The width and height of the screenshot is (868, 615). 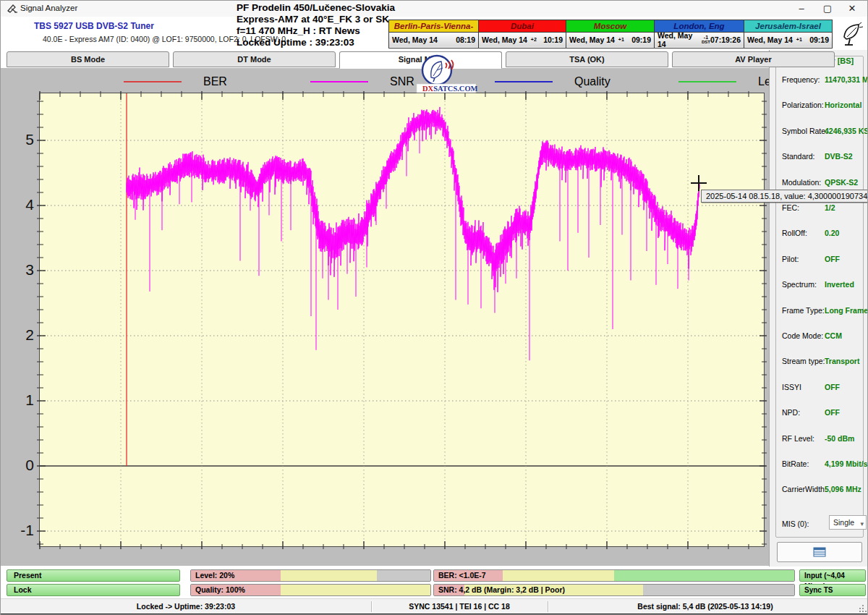 I want to click on tp-value-1: Horizontal, so click(x=843, y=105).